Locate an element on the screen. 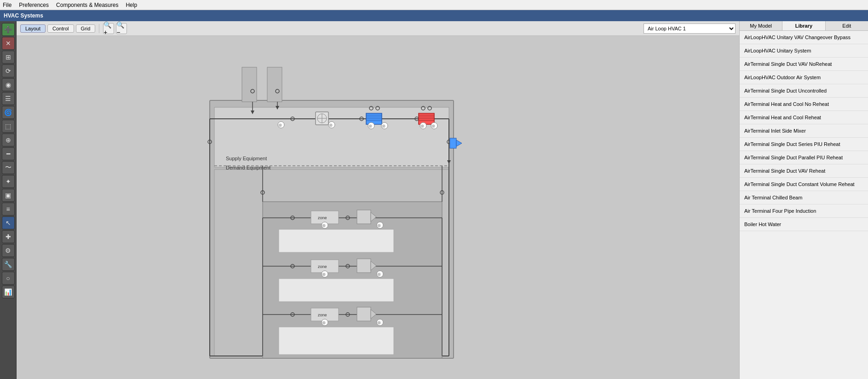 This screenshot has height=379, width=868. settings-sidebar-btn: ⚙ is located at coordinates (8, 251).